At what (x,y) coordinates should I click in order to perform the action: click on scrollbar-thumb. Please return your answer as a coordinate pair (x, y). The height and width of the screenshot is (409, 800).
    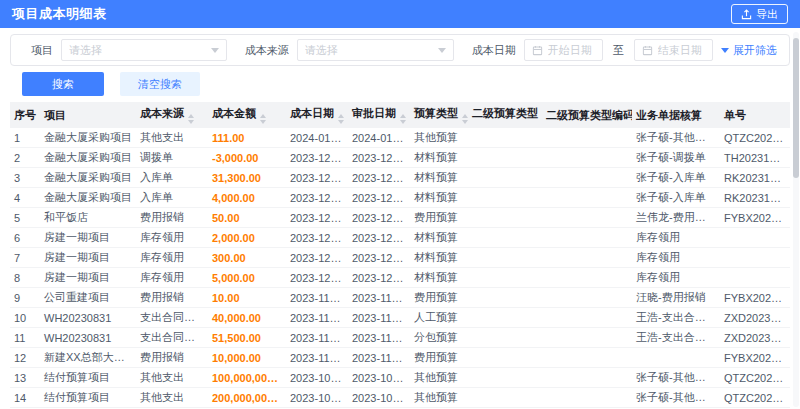
    Looking at the image, I should click on (796, 108).